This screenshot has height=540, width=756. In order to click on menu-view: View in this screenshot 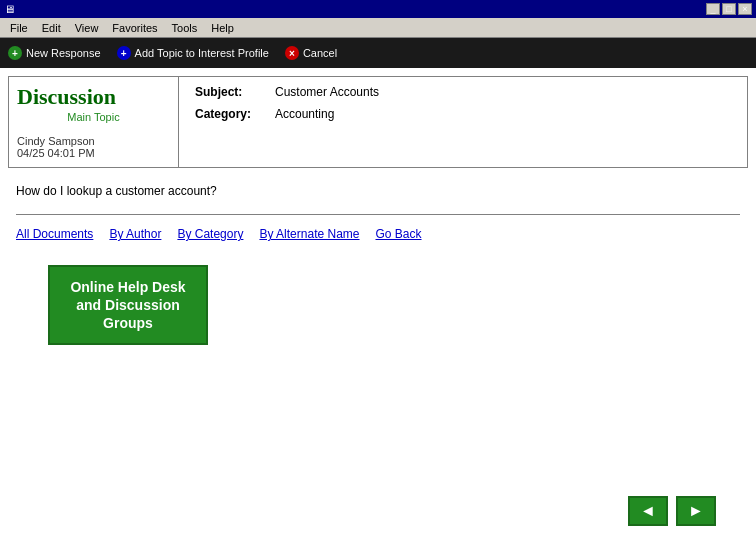, I will do `click(87, 28)`.